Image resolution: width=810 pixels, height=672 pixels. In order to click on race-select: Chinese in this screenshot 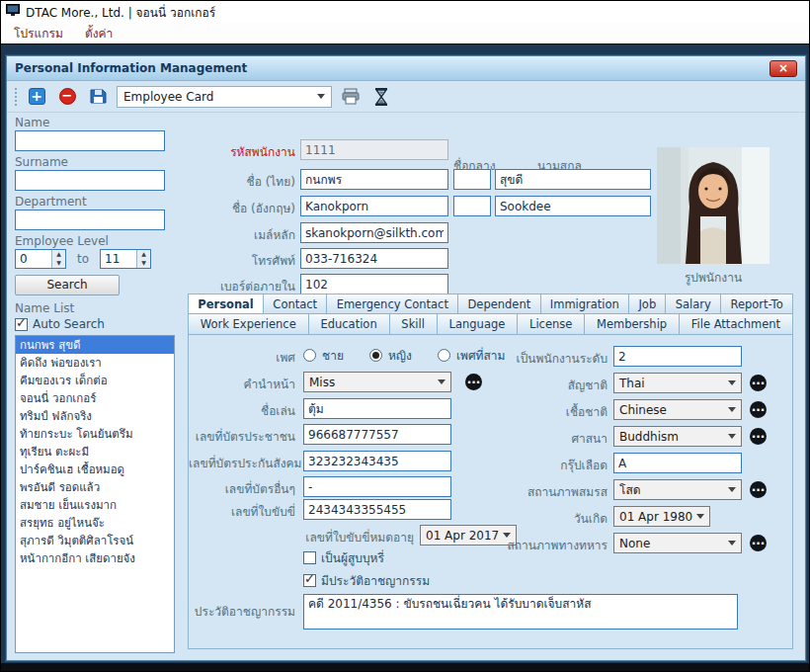, I will do `click(678, 409)`.